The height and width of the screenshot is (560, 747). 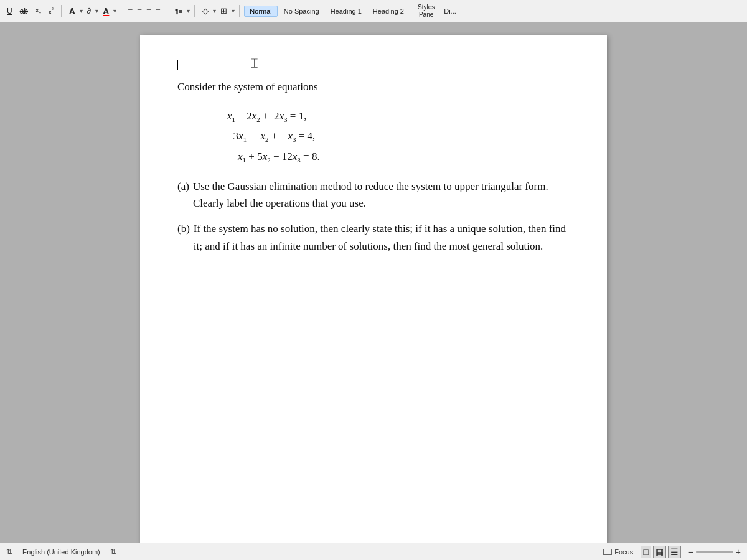 What do you see at coordinates (374, 87) in the screenshot?
I see `intro-paragraph: Consider the system of equations` at bounding box center [374, 87].